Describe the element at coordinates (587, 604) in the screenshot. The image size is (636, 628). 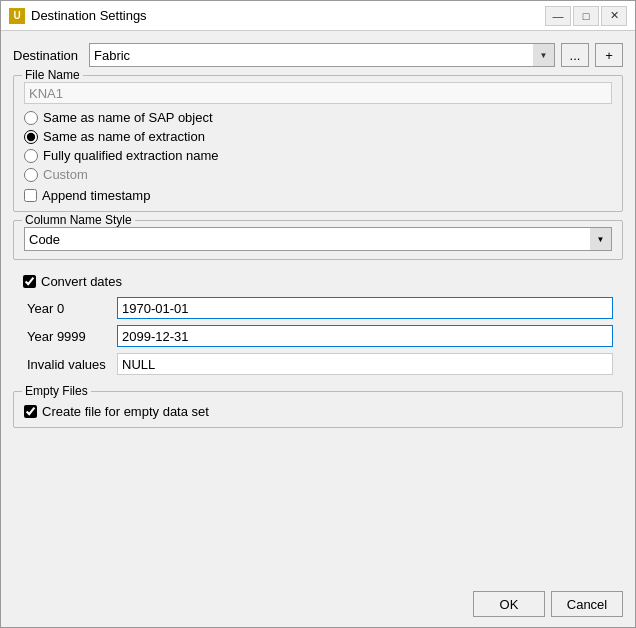
I see `cancel-button: Cancel` at that location.